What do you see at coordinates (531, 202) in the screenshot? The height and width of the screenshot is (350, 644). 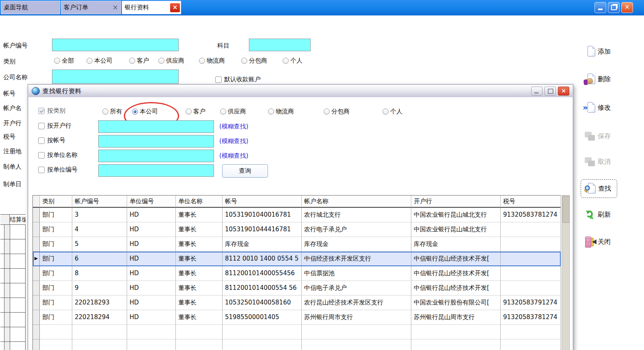 I see `column-header-税号: 税号` at bounding box center [531, 202].